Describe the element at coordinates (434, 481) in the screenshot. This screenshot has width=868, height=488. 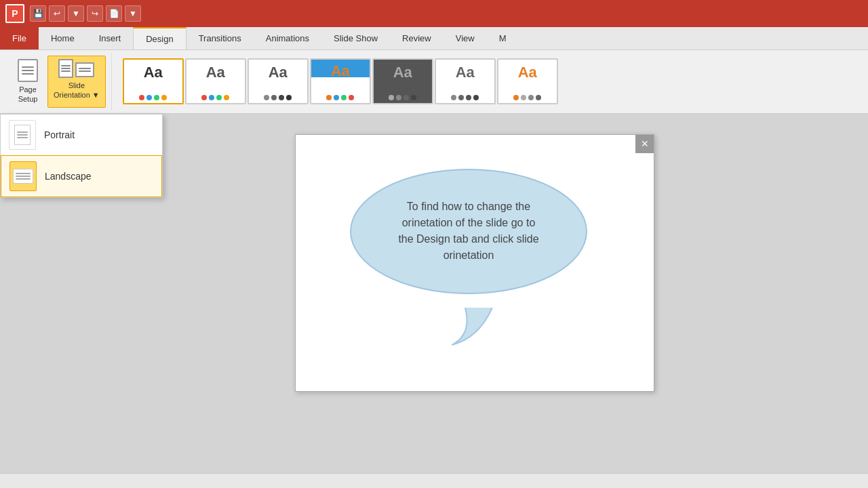
I see `status-bar` at that location.